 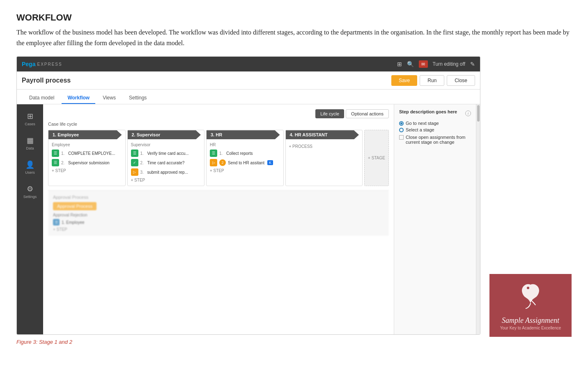 What do you see at coordinates (531, 297) in the screenshot?
I see `logo-bird-icon` at bounding box center [531, 297].